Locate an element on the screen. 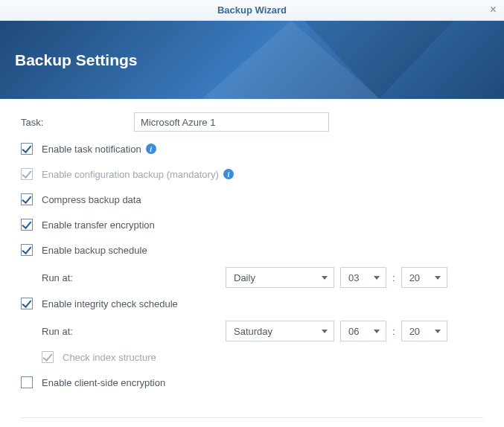 This screenshot has width=504, height=427. encryption-label: Enable transfer encryption is located at coordinates (98, 225).